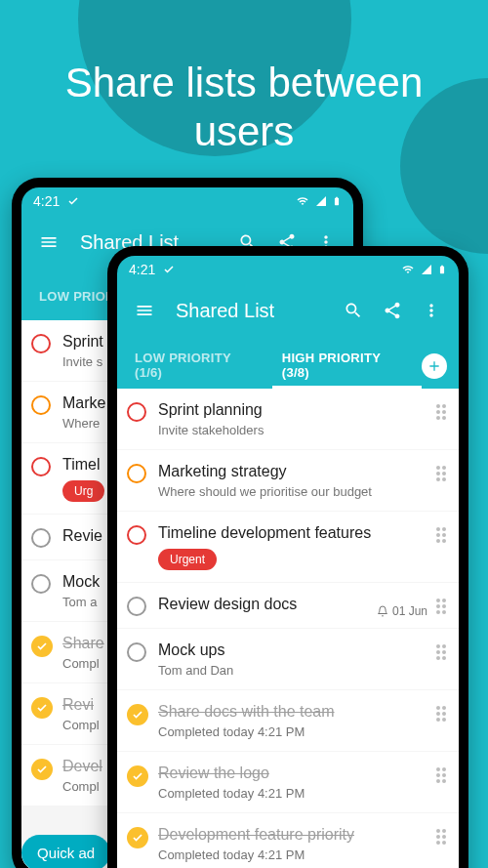  Describe the element at coordinates (84, 491) in the screenshot. I see `task-tag: Urg` at that location.